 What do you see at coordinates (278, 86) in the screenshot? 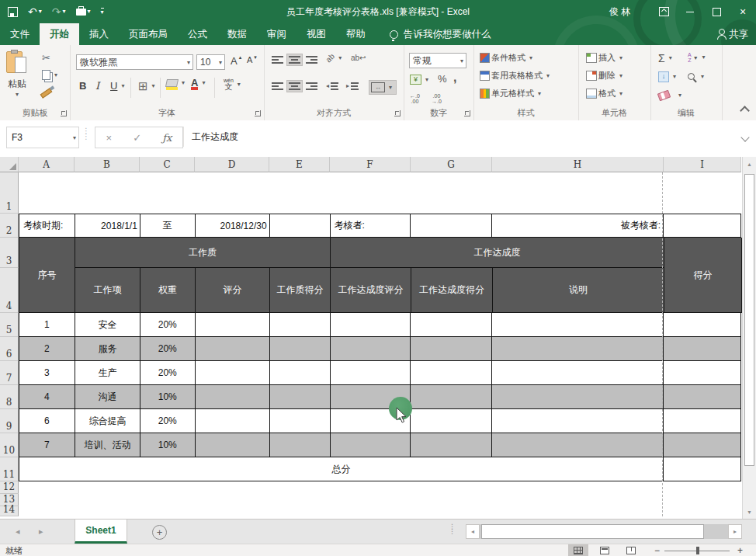
I see `align-left-button` at bounding box center [278, 86].